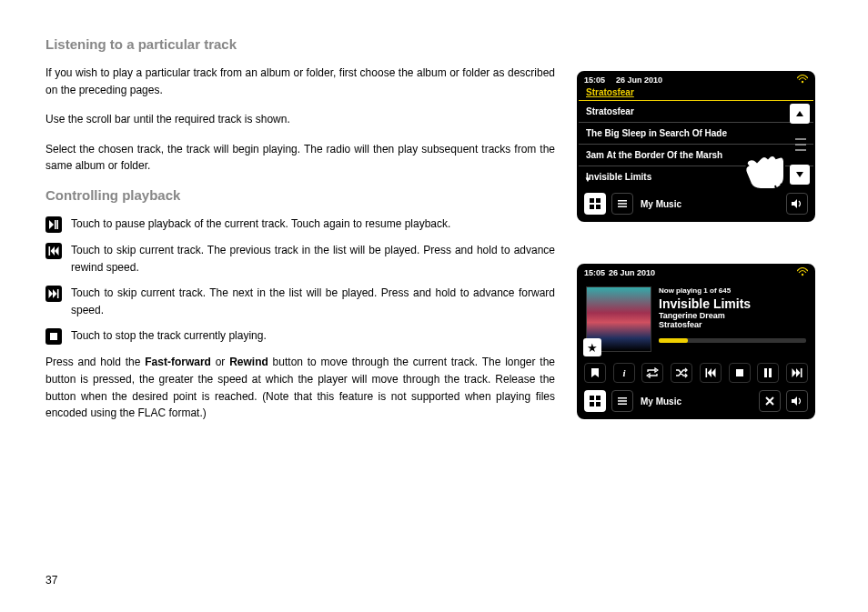 Image resolution: width=868 pixels, height=612 pixels. Describe the element at coordinates (681, 373) in the screenshot. I see `shuffle-button` at that location.